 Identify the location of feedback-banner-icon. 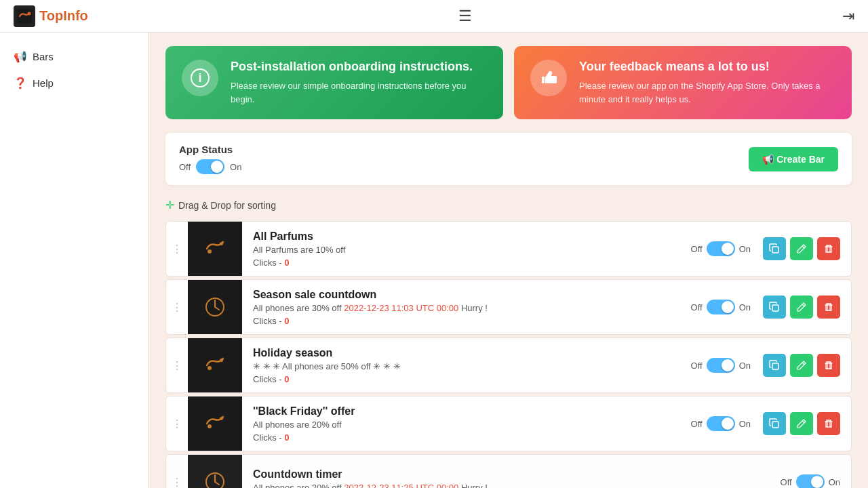
(549, 78).